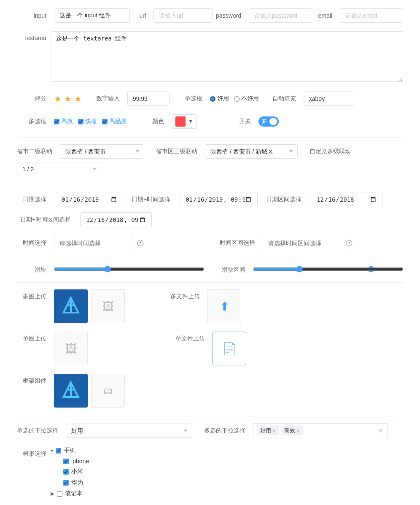  I want to click on tree-child-label-2: 小米, so click(77, 472).